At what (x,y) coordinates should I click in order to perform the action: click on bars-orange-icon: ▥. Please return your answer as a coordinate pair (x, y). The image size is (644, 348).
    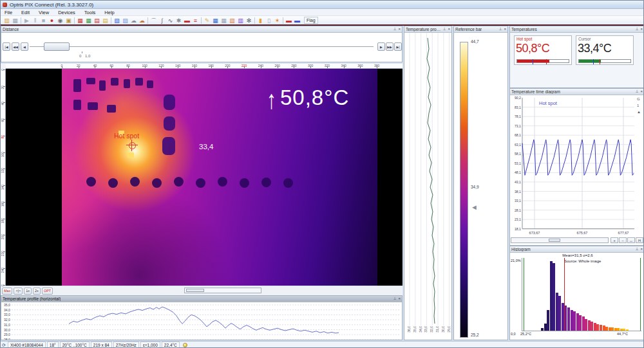
    Looking at the image, I should click on (232, 21).